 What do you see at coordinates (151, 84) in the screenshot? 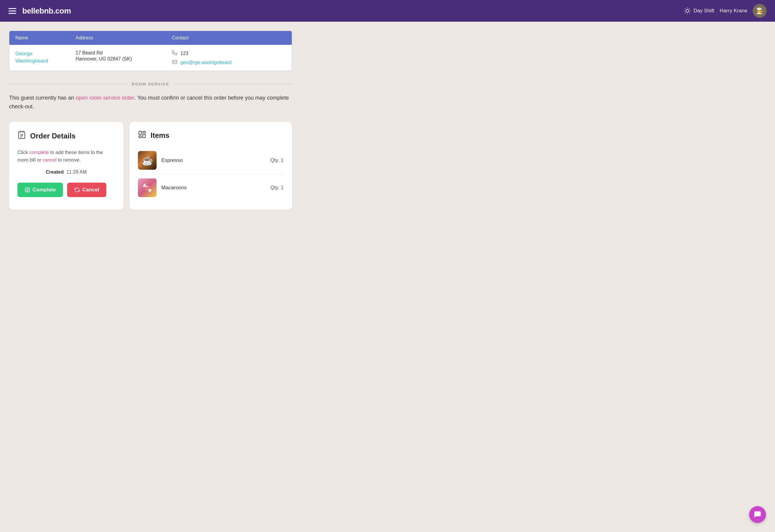
I see `room-service-divider: ROOM SERVICE` at bounding box center [151, 84].